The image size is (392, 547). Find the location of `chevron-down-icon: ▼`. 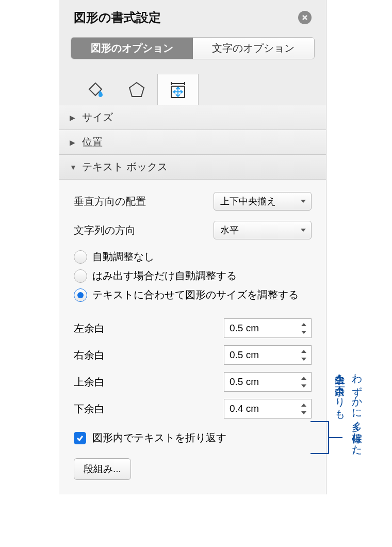

chevron-down-icon: ▼ is located at coordinates (73, 167).